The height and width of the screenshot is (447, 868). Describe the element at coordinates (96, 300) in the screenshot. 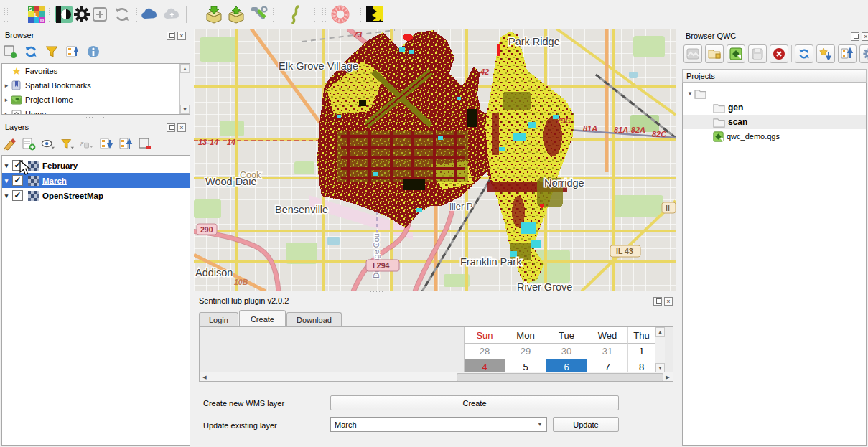

I see `layers-tree: ▾ February ▾ March ▾ OpenStreetMa` at that location.